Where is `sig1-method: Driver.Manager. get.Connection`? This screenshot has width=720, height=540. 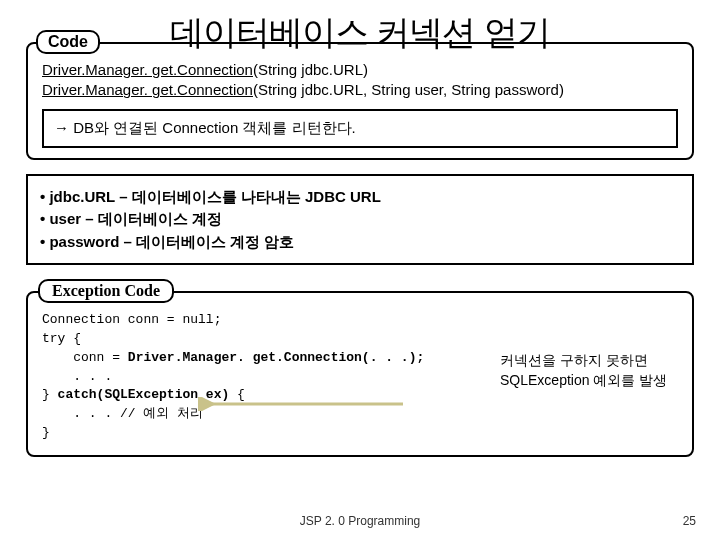
sig1-method: Driver.Manager. get.Connection is located at coordinates (148, 70).